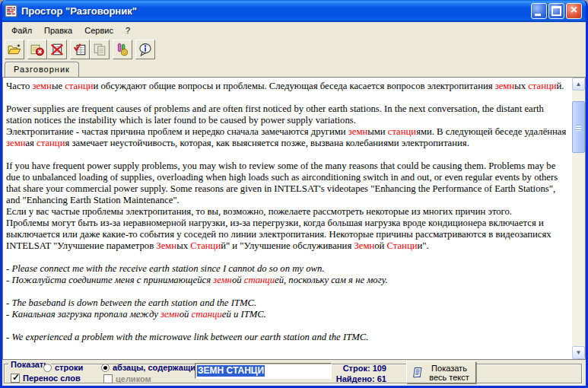 The image size is (588, 388). What do you see at coordinates (99, 30) in the screenshot?
I see `menu-service: Сервис` at bounding box center [99, 30].